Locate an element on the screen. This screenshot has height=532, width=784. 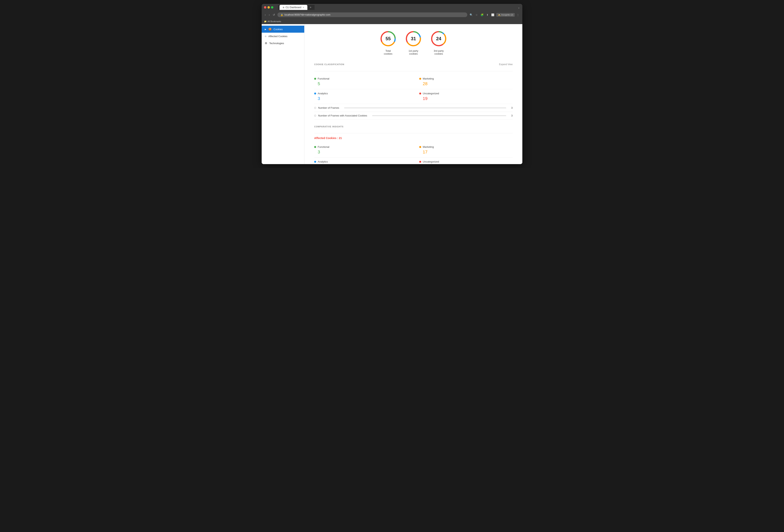
bookmarks-bar: 📁 All Bookmarks is located at coordinates (392, 22).